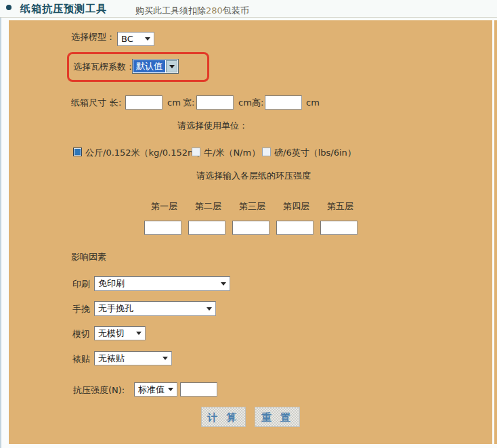 The image size is (497, 448). What do you see at coordinates (77, 152) in the screenshot?
I see `checkbox-check-fill` at bounding box center [77, 152].